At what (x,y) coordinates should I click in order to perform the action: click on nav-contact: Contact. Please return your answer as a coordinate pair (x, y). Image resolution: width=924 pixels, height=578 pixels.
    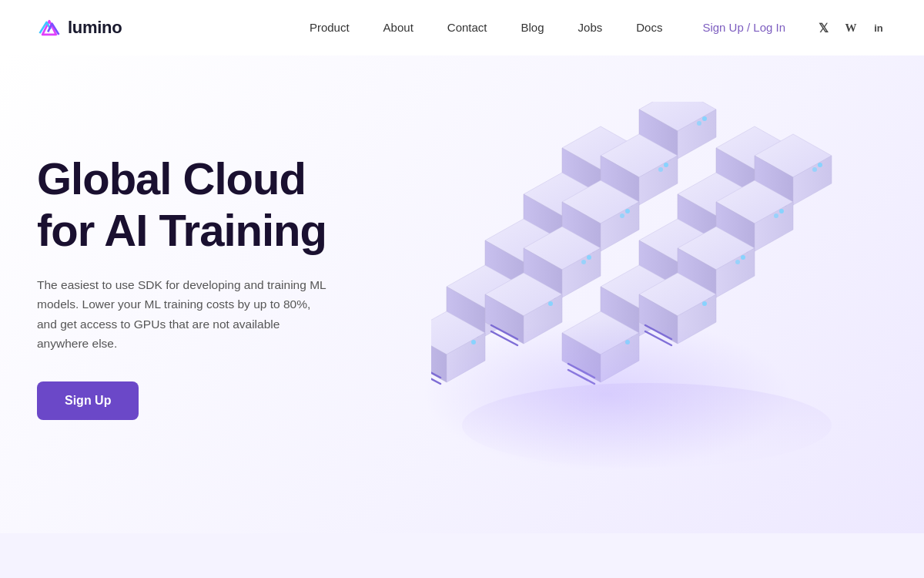
    Looking at the image, I should click on (467, 28).